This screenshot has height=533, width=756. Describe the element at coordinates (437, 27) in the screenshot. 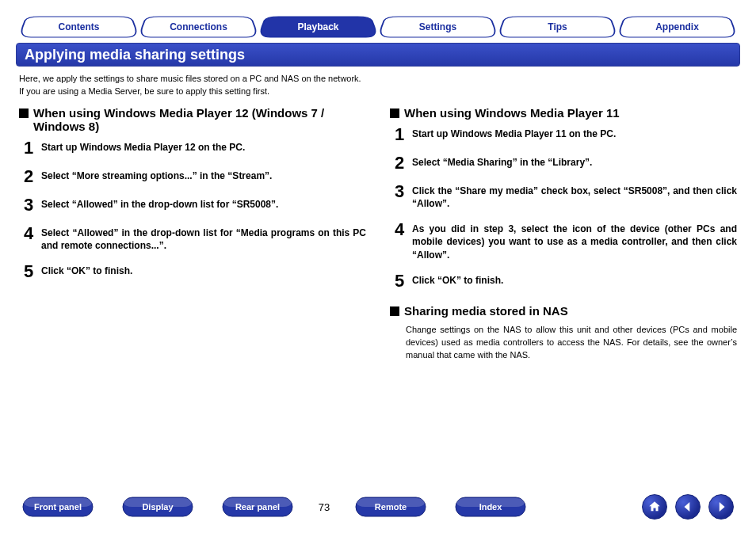

I see `tab-settings: Settings` at that location.